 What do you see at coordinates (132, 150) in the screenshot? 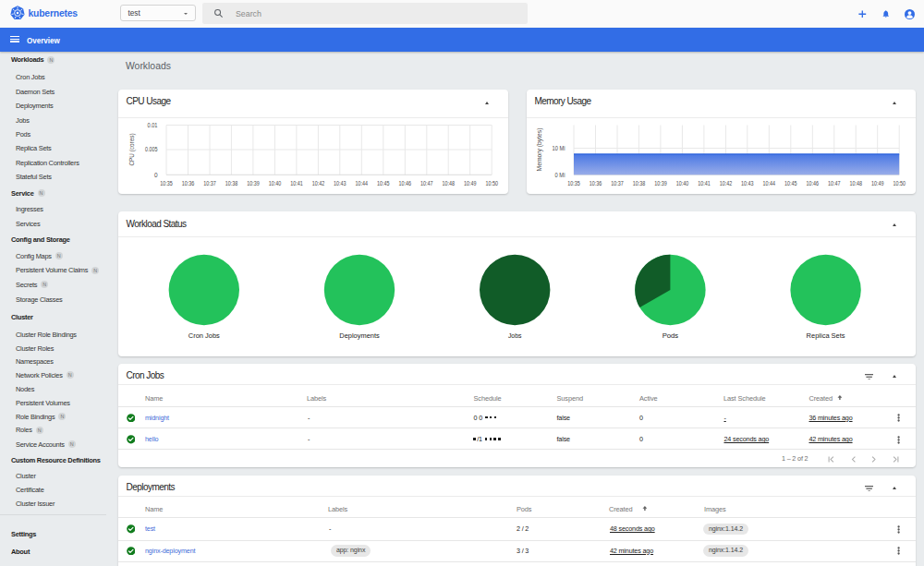
I see `svg-text: CPU (cores)` at bounding box center [132, 150].